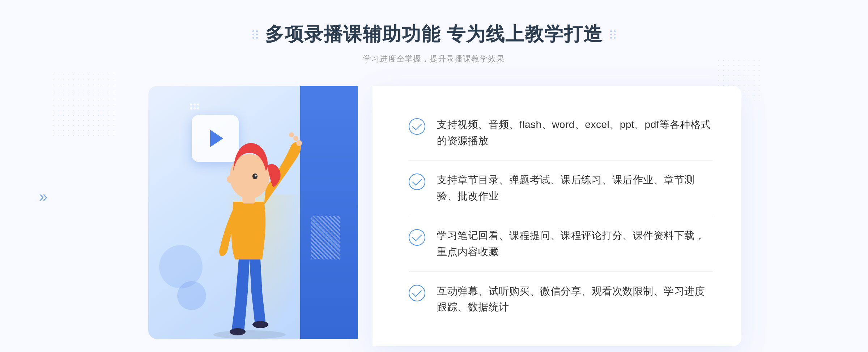 Image resolution: width=868 pixels, height=352 pixels. I want to click on feature-item-4: 互动弹幕、试听购买、微信分享、观看次数限制、学习进度跟踪、数据统计, so click(561, 300).